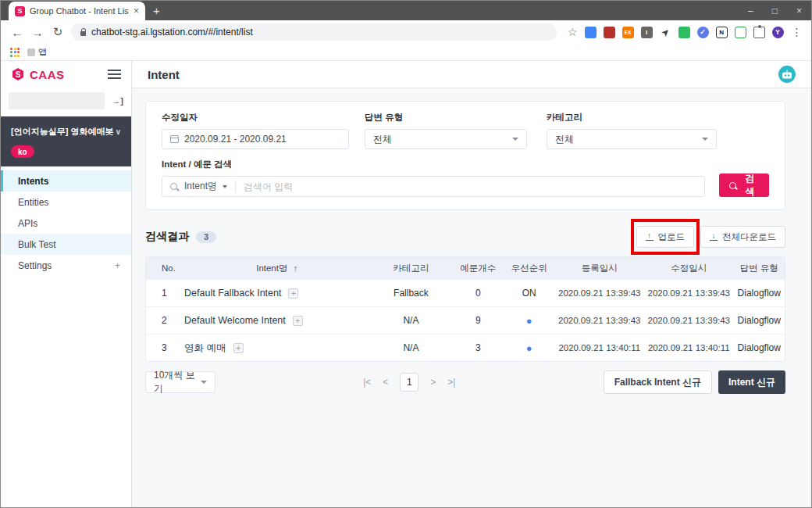 This screenshot has width=812, height=508. I want to click on sidebar-item-apis: APIs, so click(66, 224).